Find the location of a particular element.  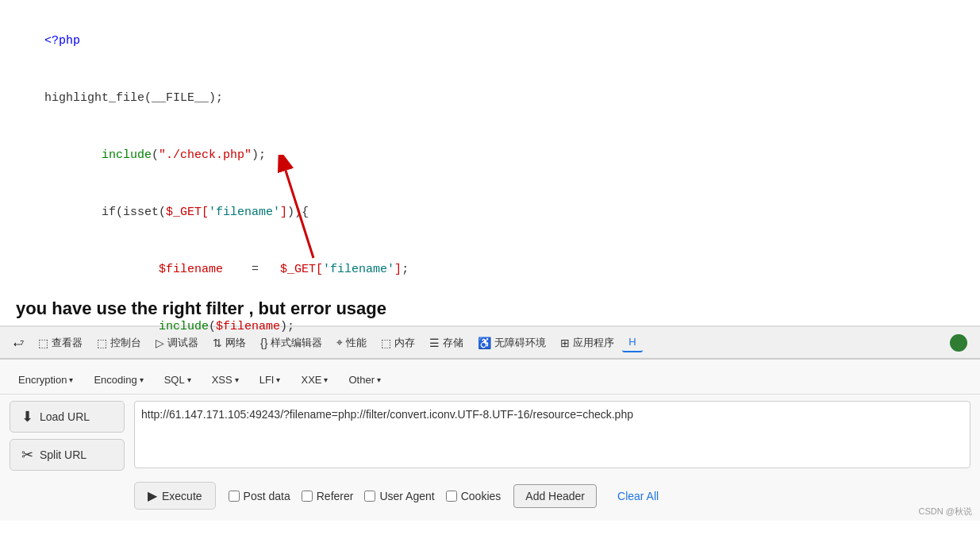

load-url-button: ⬇ Load URL is located at coordinates (67, 417).